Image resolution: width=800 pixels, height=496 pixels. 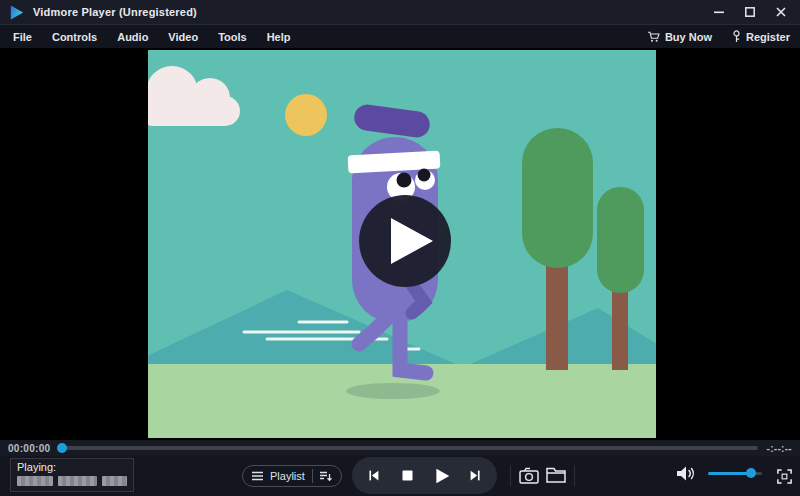 What do you see at coordinates (408, 448) in the screenshot?
I see `seek-track` at bounding box center [408, 448].